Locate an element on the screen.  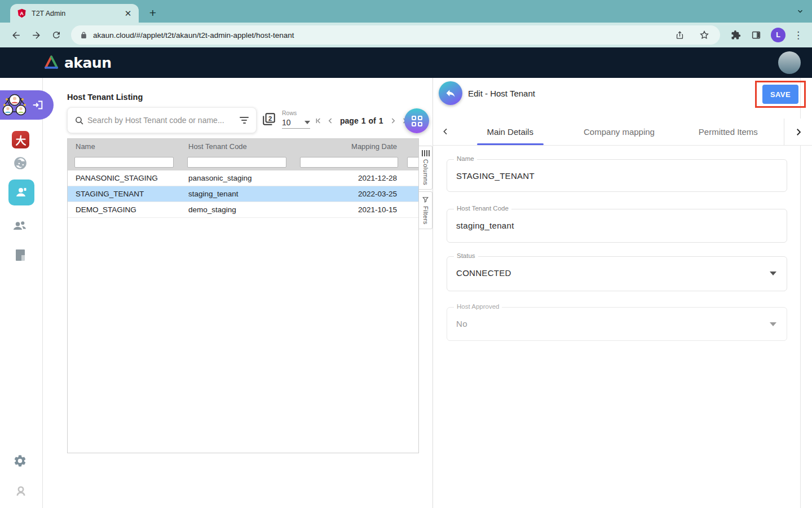
people-network-image is located at coordinates (15, 105).